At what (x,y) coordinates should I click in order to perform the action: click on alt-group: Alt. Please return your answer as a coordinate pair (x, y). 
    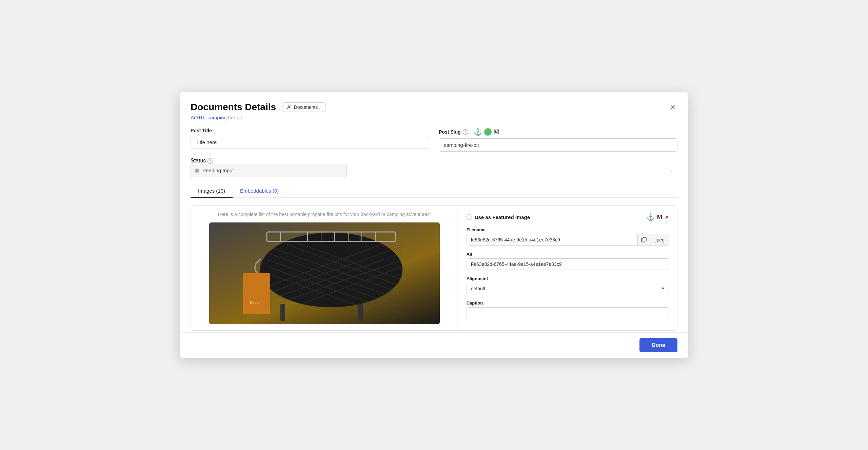
    Looking at the image, I should click on (568, 261).